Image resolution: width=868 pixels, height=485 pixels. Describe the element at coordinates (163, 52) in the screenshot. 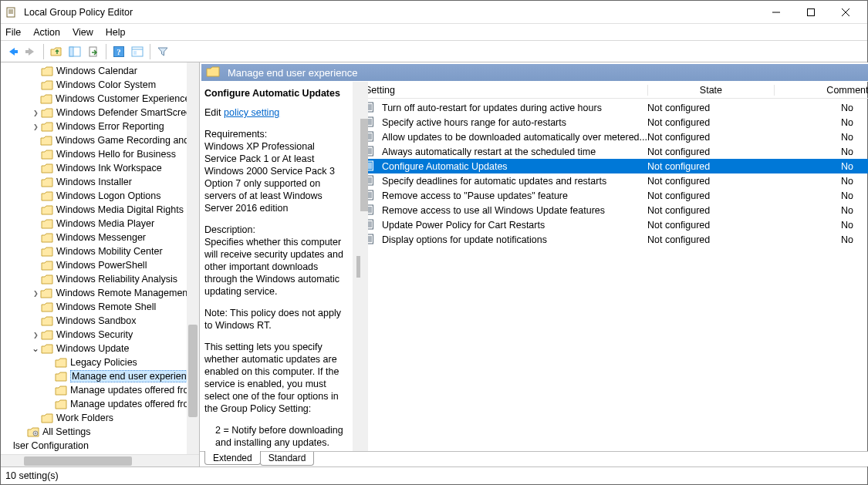

I see `filter-icon` at that location.